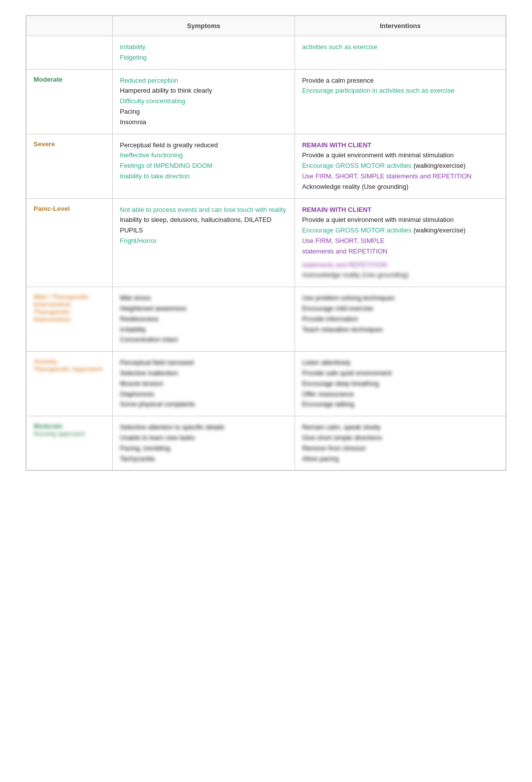 The height and width of the screenshot is (782, 532). What do you see at coordinates (70, 242) in the screenshot?
I see `cell-level-panic: Panic-Level` at bounding box center [70, 242].